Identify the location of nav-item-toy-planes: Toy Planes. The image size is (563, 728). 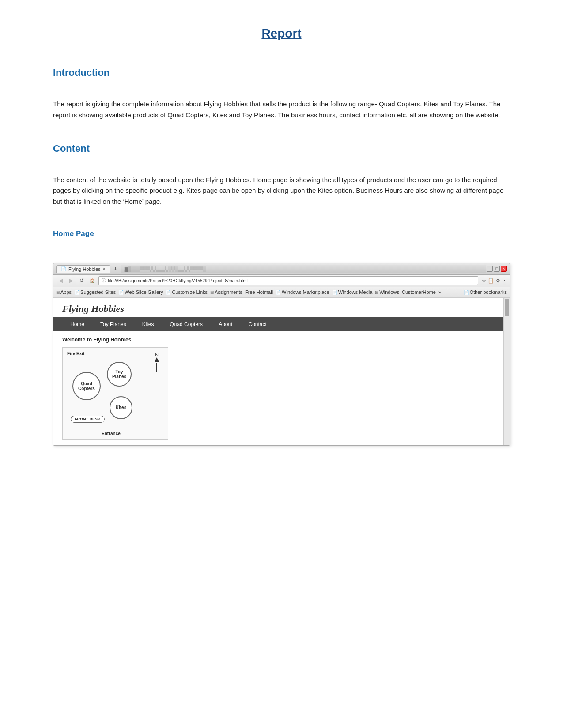
(113, 324).